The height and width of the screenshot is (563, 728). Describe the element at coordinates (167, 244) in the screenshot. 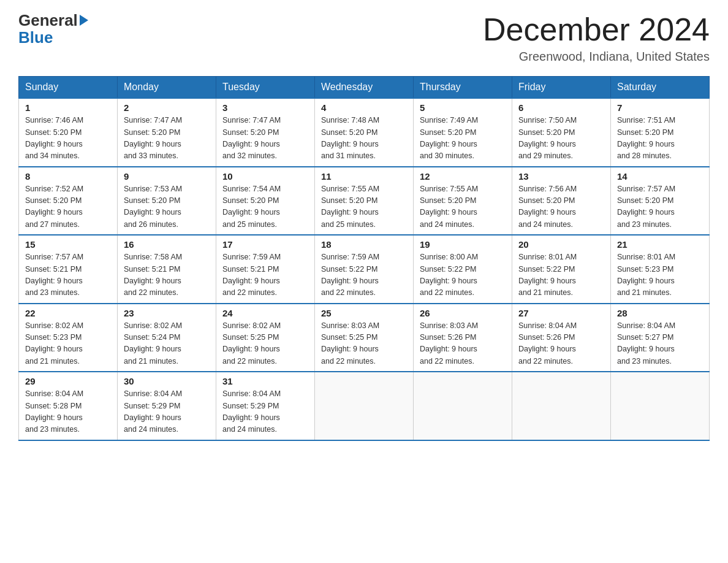

I see `day-number: 16` at that location.